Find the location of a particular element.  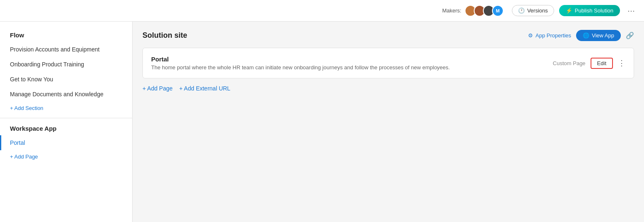

topbar: Makers: M 🕐 Versions ⚡ Publish Solution … is located at coordinates (322, 11).